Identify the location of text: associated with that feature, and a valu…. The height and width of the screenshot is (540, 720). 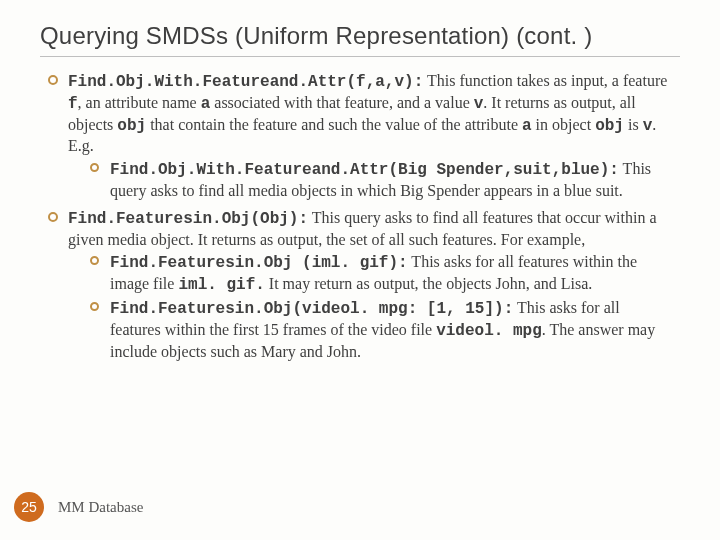
(342, 102).